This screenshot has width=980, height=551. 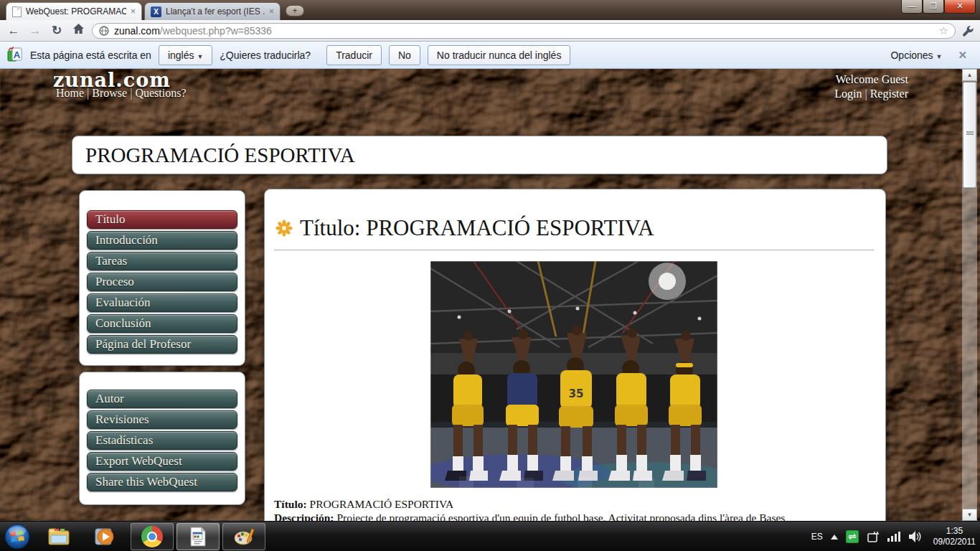 What do you see at coordinates (162, 282) in the screenshot?
I see `sidebar-item-proceso: Proceso` at bounding box center [162, 282].